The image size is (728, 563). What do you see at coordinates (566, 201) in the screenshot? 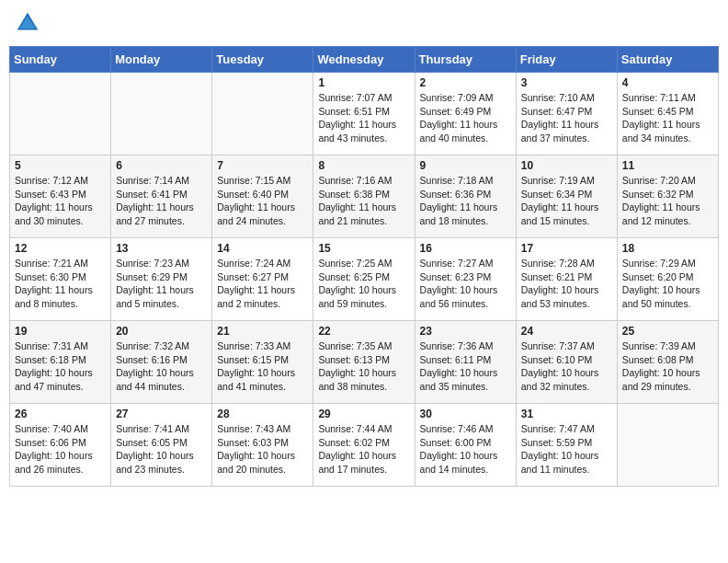
I see `day-info: Sunrise: 7:19 AM Sunset: 6:34 PM Dayligh…` at bounding box center [566, 201].